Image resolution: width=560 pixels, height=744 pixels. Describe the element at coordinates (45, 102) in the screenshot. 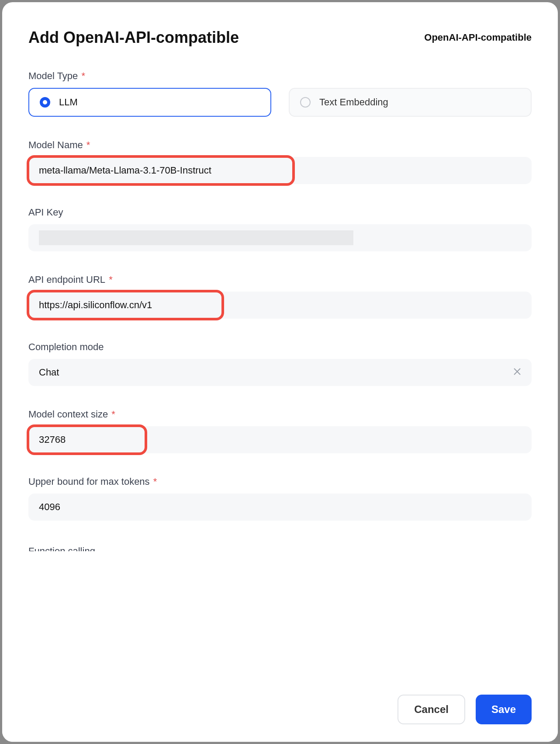

I see `radio-selected-icon` at that location.